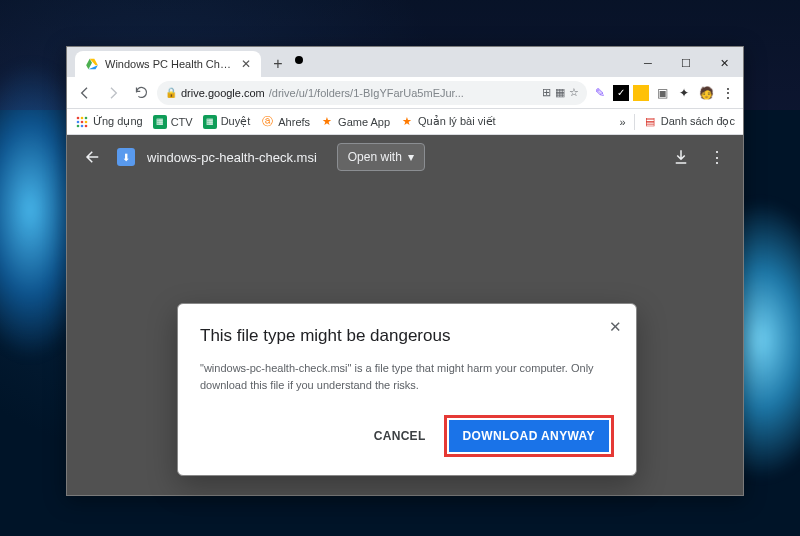 The width and height of the screenshot is (800, 536). Describe the element at coordinates (698, 122) in the screenshot. I see `reading-list-label: Danh sách đọc` at that location.